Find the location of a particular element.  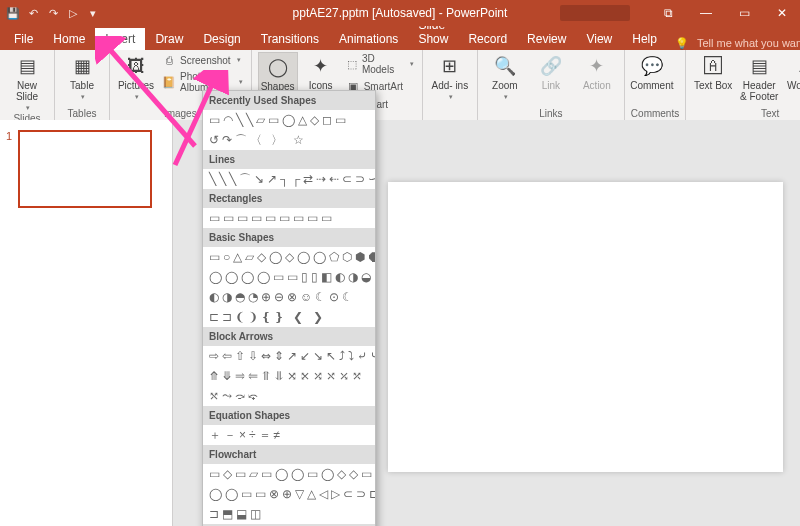

shapes-row: ⊐⬒⬓◫ is located at coordinates (289, 514).